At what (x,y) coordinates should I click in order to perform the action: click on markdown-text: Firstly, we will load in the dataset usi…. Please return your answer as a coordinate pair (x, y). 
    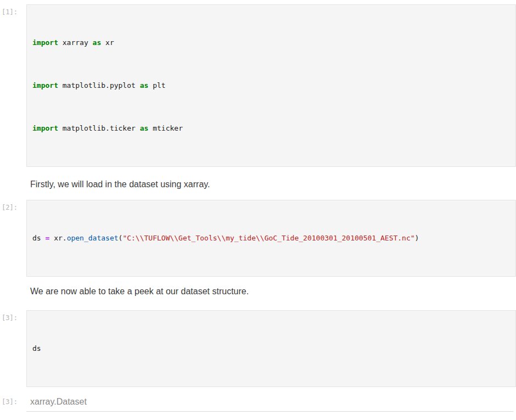
    Looking at the image, I should click on (273, 184).